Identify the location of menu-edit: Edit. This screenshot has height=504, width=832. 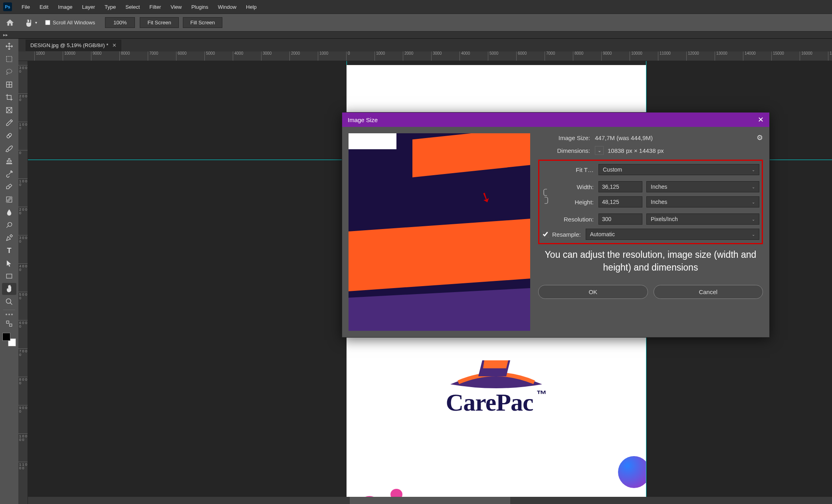
(44, 7).